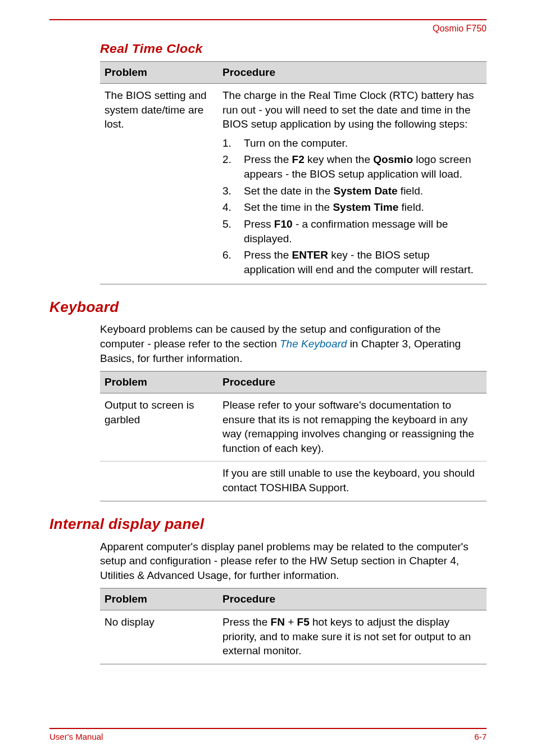 This screenshot has height=756, width=536. I want to click on keyboard-row1-problem: Output to screen is garbled, so click(159, 427).